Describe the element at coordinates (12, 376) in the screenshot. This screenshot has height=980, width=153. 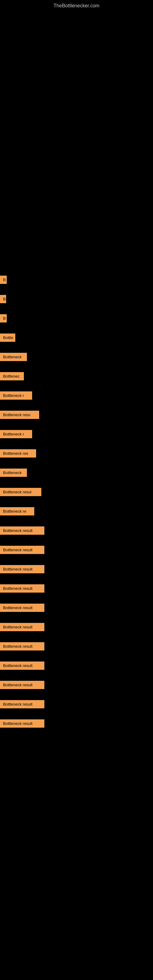
I see `bottleneck-result-badge: Bottlenec` at that location.